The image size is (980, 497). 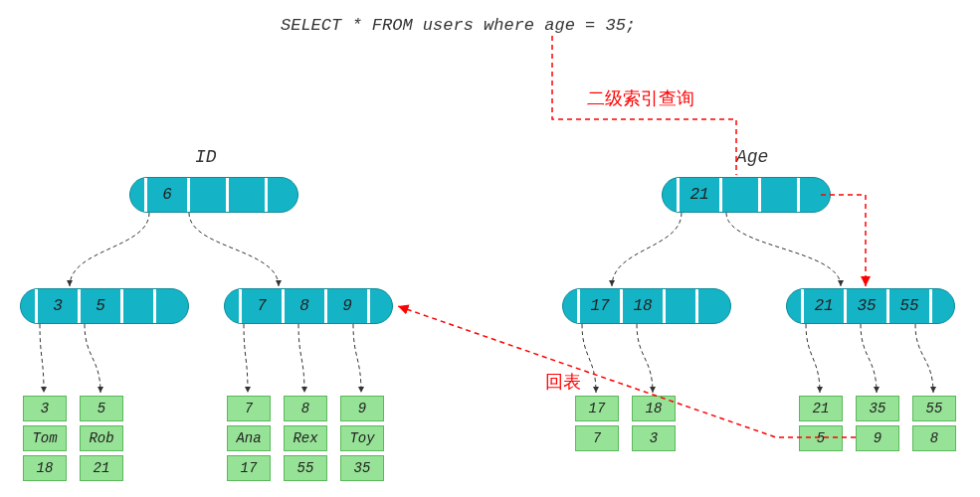 What do you see at coordinates (45, 468) in the screenshot?
I see `left-leaf-0-age: 18` at bounding box center [45, 468].